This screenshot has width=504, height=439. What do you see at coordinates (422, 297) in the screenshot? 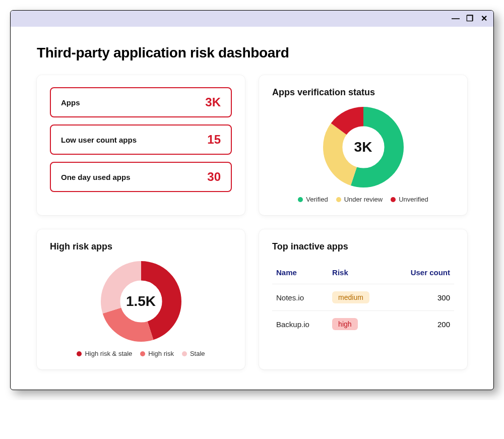
I see `cell-count: 300` at bounding box center [422, 297].